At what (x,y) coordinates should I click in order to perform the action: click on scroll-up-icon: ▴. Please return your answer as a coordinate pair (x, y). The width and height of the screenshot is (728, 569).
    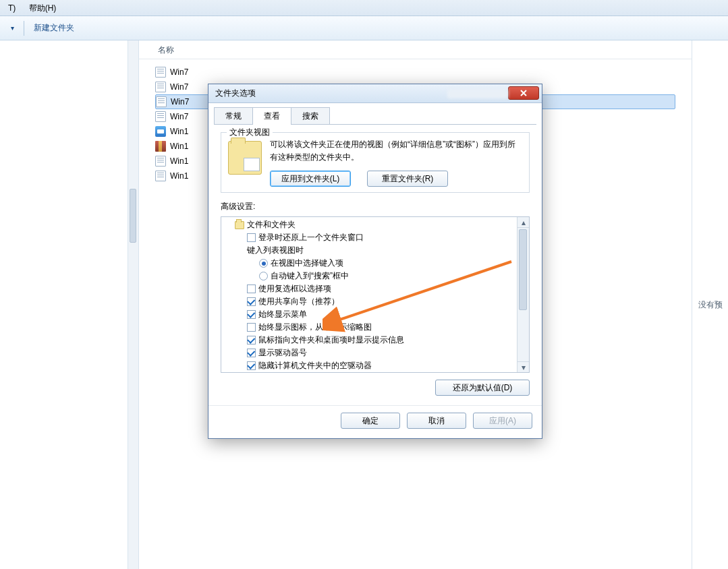
    Looking at the image, I should click on (524, 222).